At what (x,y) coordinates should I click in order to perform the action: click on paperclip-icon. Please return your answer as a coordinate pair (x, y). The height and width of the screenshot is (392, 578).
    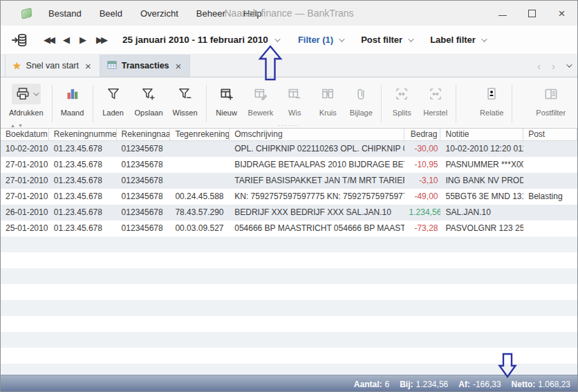
    Looking at the image, I should click on (361, 94).